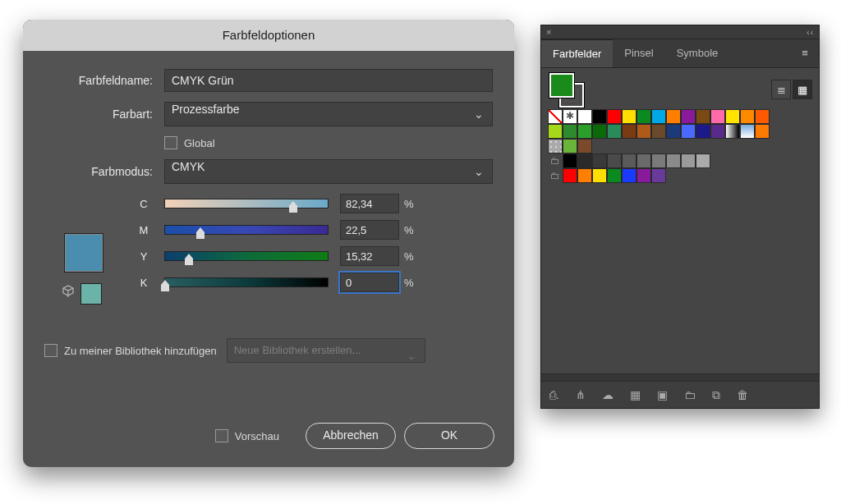  What do you see at coordinates (246, 256) in the screenshot?
I see `Y-slider` at bounding box center [246, 256].